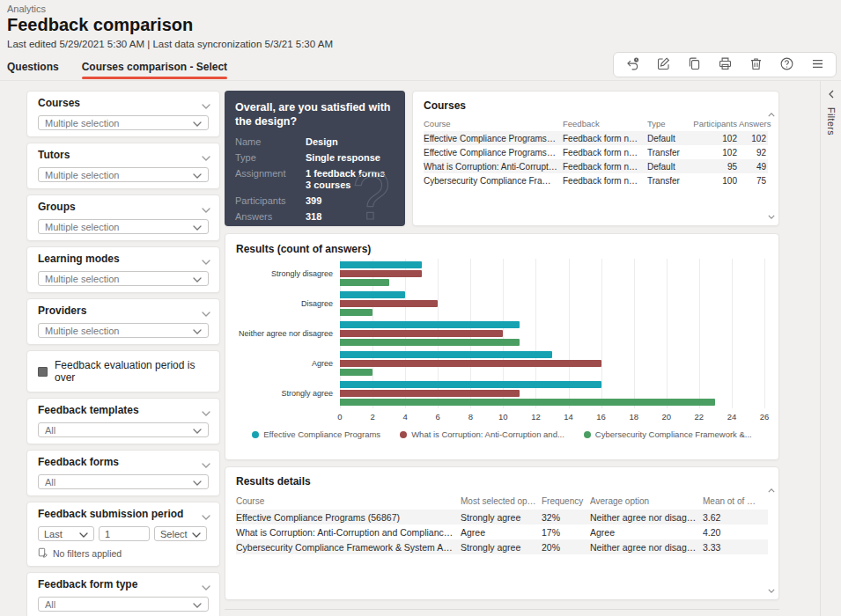 The height and width of the screenshot is (616, 841). I want to click on filter-panel-feedback-forms: Feedback formsAll, so click(123, 473).